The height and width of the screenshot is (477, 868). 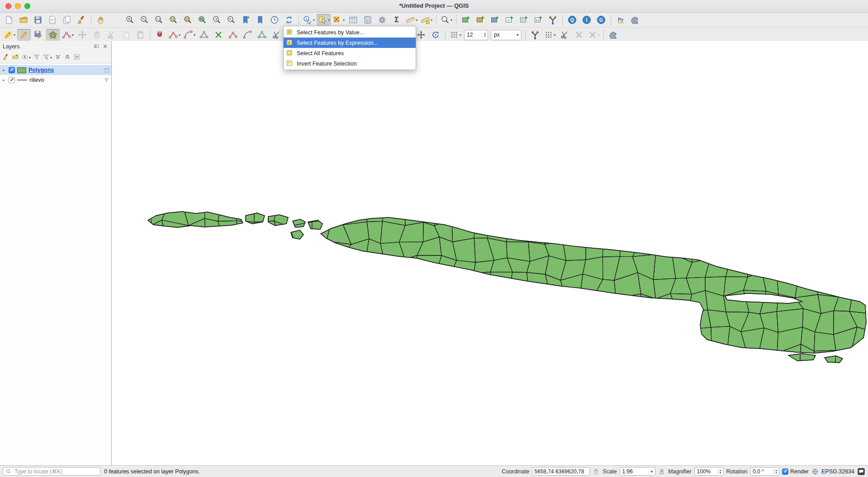 What do you see at coordinates (555, 35) in the screenshot?
I see `stream-tolerance-dropdown-arrow: ▾` at bounding box center [555, 35].